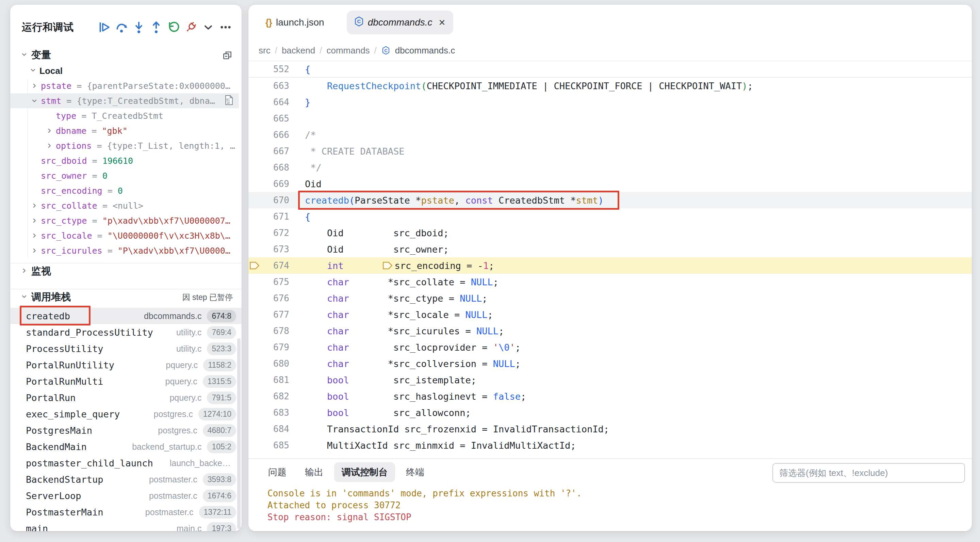 Image resolution: width=980 pixels, height=542 pixels. What do you see at coordinates (126, 161) in the screenshot?
I see `variable-row-src_dboid: src_dboid = 196610` at bounding box center [126, 161].